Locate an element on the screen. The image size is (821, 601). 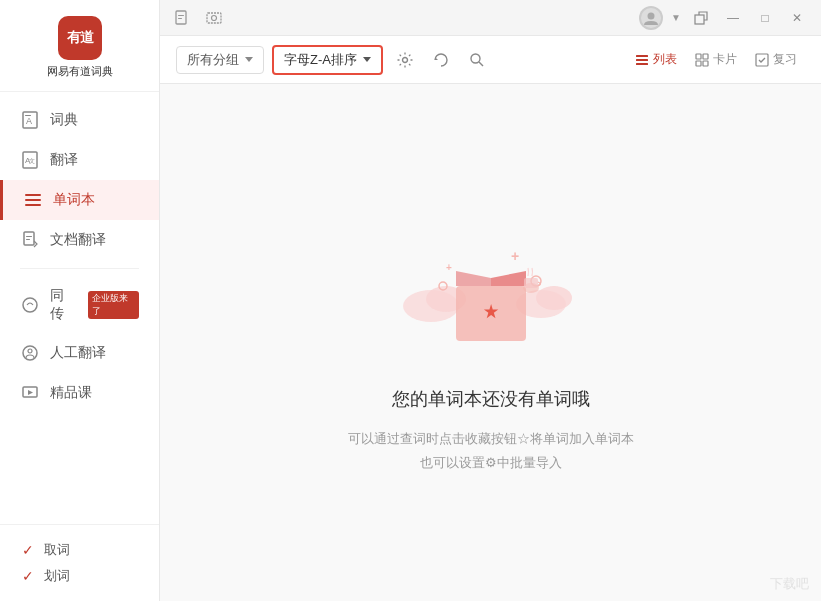
sidebar-item-dict: A 词典 is located at coordinates (80, 120).